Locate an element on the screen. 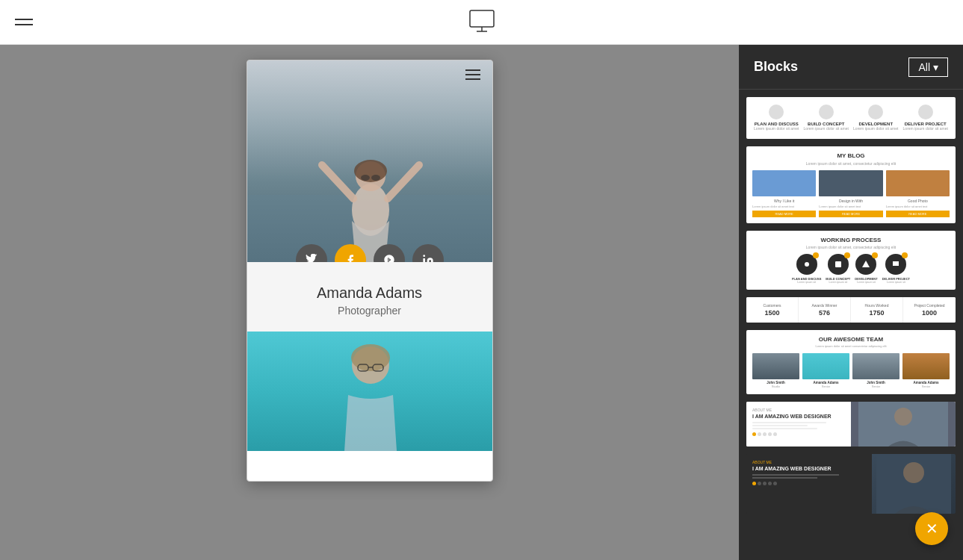 Image resolution: width=963 pixels, height=560 pixels. blog-subtitle: Lorem ipsum dolor sit amet, consectetur … is located at coordinates (851, 164).